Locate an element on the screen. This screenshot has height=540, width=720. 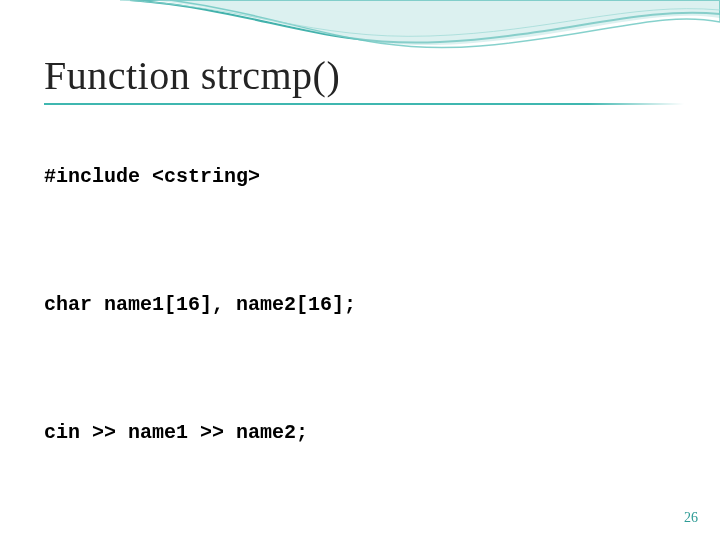
code-line: #include <cstring> is located at coordinates (360, 177).